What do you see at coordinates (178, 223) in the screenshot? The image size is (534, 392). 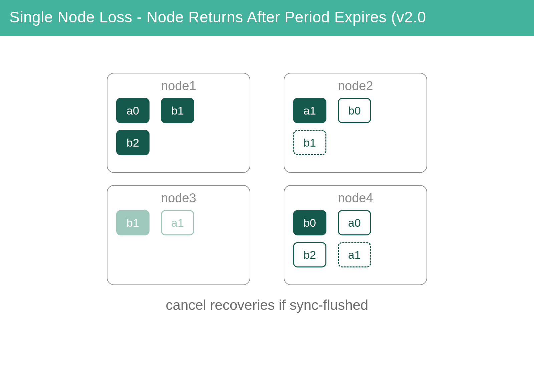 I see `shard-stale-replica: a1` at bounding box center [178, 223].